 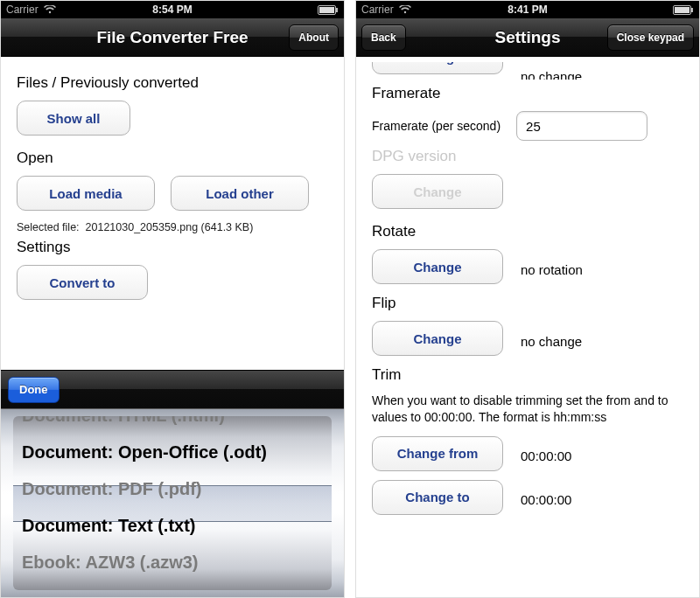 I want to click on picker-toolbar: Done, so click(x=172, y=389).